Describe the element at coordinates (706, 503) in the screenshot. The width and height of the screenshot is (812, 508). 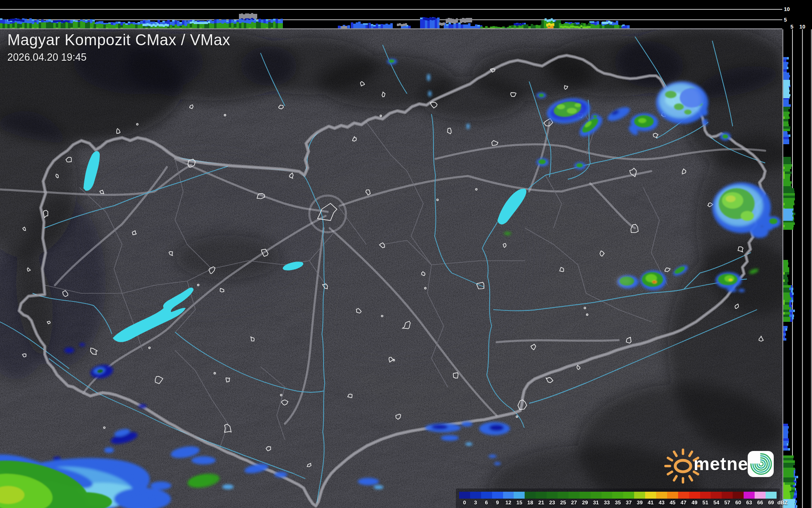
I see `legend-tick: 51` at that location.